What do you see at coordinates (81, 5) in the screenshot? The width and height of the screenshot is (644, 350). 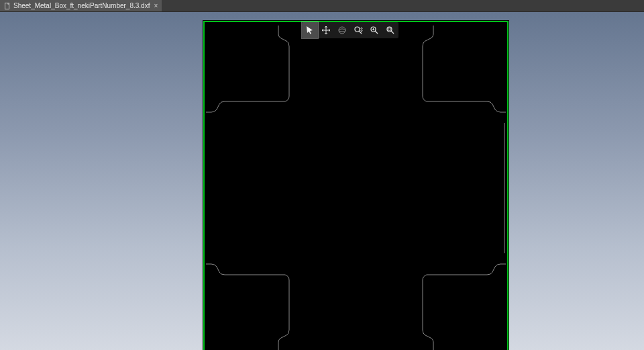 I see `document-tab: Sheet_Metal_Box_ft_nekiPartNumber_8.3.dx…` at bounding box center [81, 5].